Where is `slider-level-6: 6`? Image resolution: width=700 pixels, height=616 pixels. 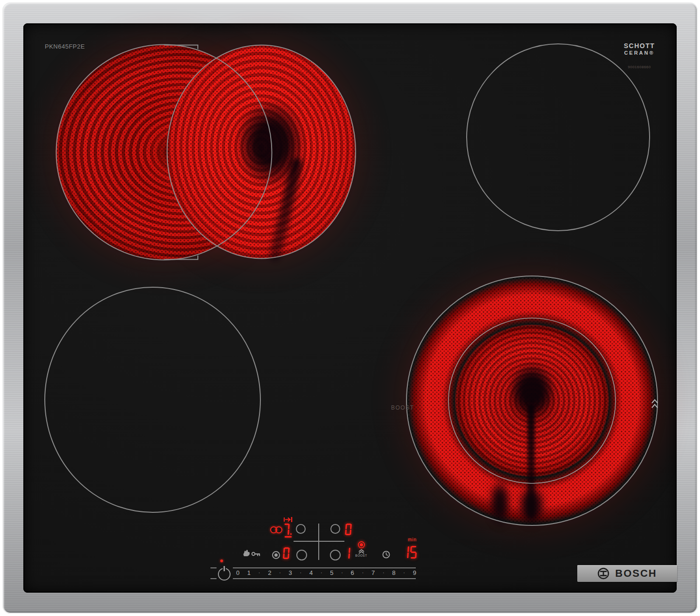
slider-level-6: 6 is located at coordinates (353, 573).